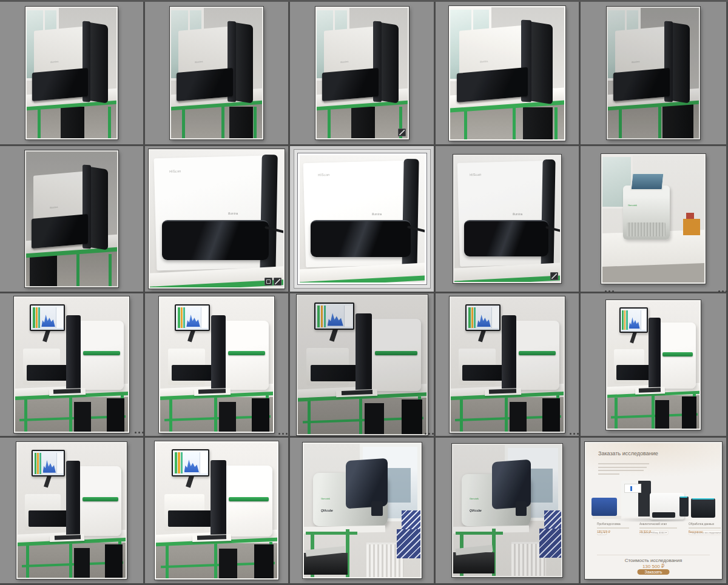  Describe the element at coordinates (703, 508) in the screenshot. I see `dark-device` at that location.